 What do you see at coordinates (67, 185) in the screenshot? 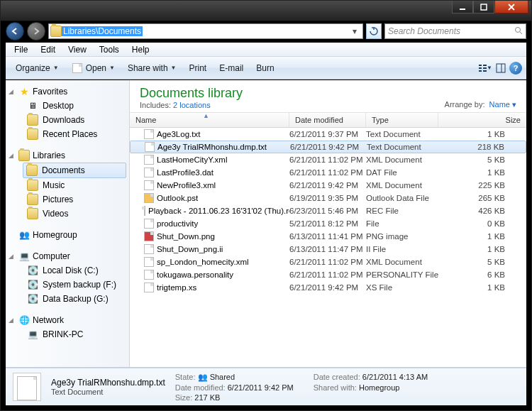
I see `nav-music: Music` at bounding box center [67, 185].